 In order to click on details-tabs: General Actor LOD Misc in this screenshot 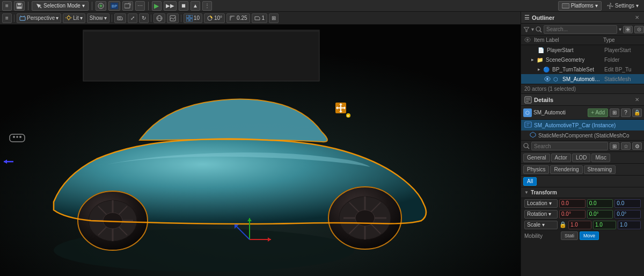, I will do `click(583, 158)`.